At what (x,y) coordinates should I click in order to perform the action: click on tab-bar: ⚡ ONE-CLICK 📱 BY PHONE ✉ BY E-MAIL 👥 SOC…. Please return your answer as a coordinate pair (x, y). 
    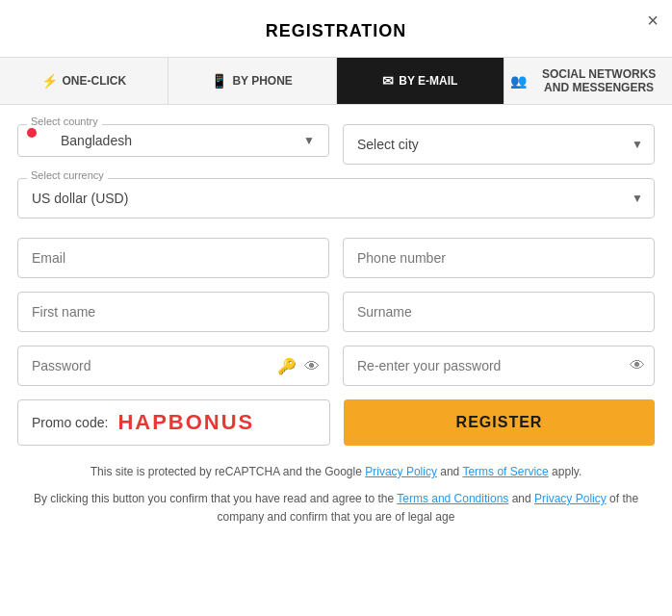
    Looking at the image, I should click on (336, 81).